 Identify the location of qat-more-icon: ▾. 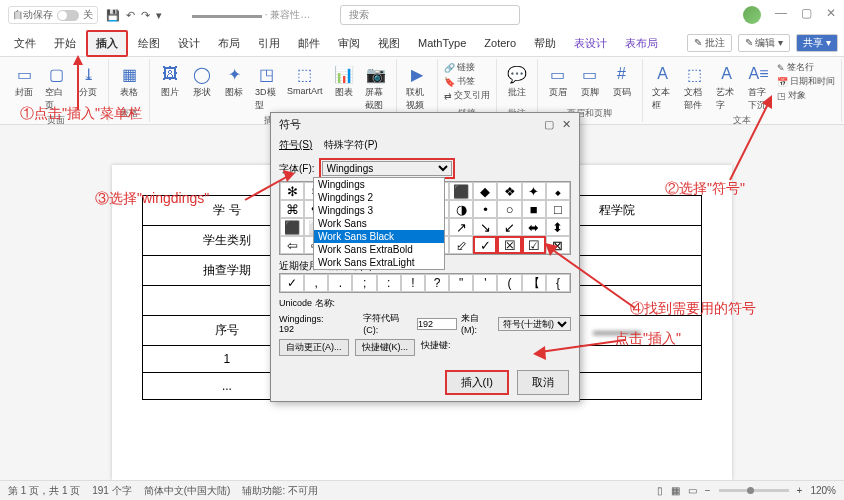
(159, 16).